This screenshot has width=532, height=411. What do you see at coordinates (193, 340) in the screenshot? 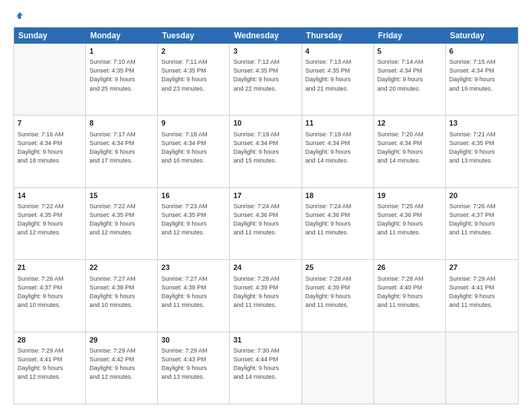
I see `day-number: 30` at bounding box center [193, 340].